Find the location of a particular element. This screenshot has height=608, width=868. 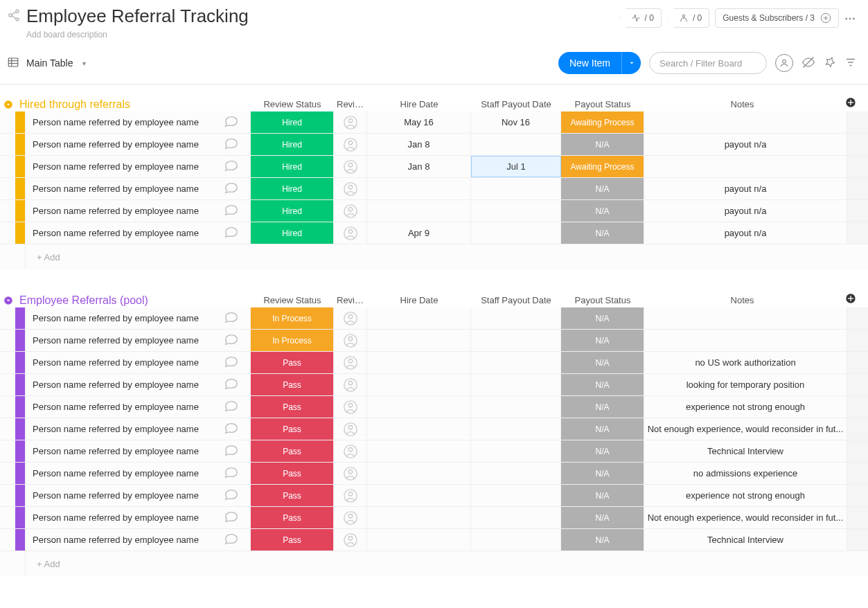

payout-date-cell: Jul 1 is located at coordinates (516, 166).